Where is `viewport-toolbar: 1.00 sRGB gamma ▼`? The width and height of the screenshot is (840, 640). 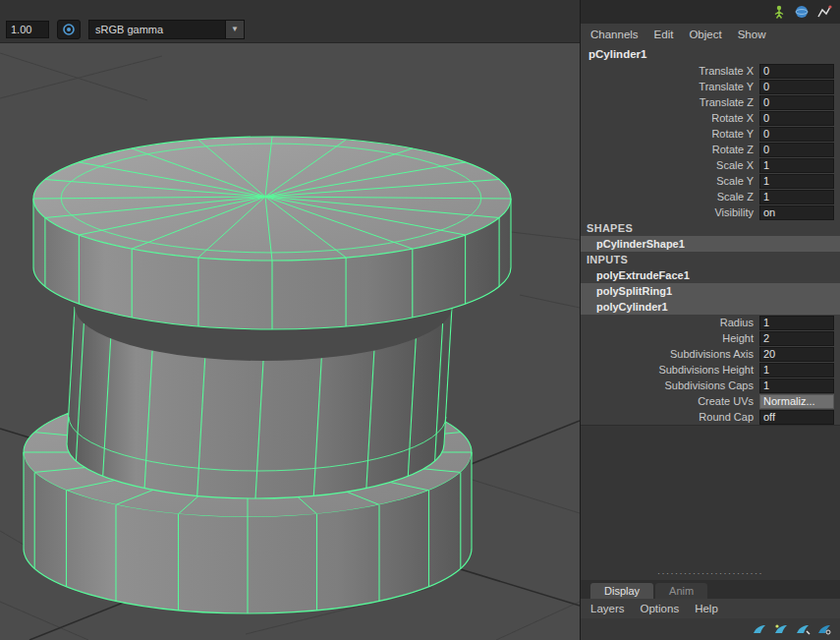 viewport-toolbar: 1.00 sRGB gamma ▼ is located at coordinates (290, 22).